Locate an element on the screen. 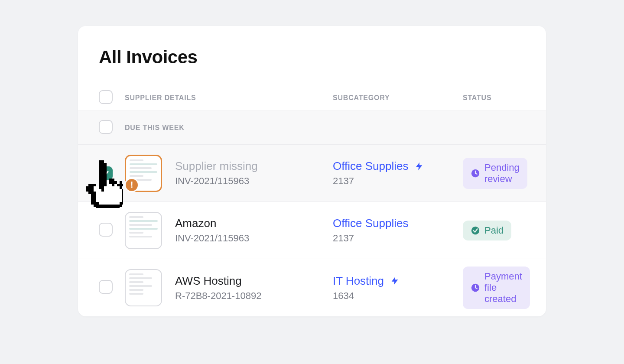 This screenshot has width=624, height=364. status-badge: Paid is located at coordinates (487, 231).